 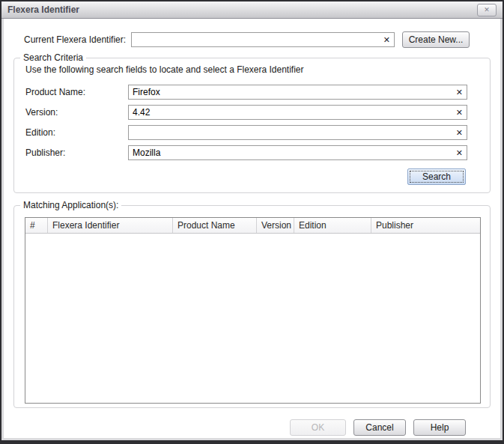 I want to click on current-identifier-input, so click(x=263, y=40).